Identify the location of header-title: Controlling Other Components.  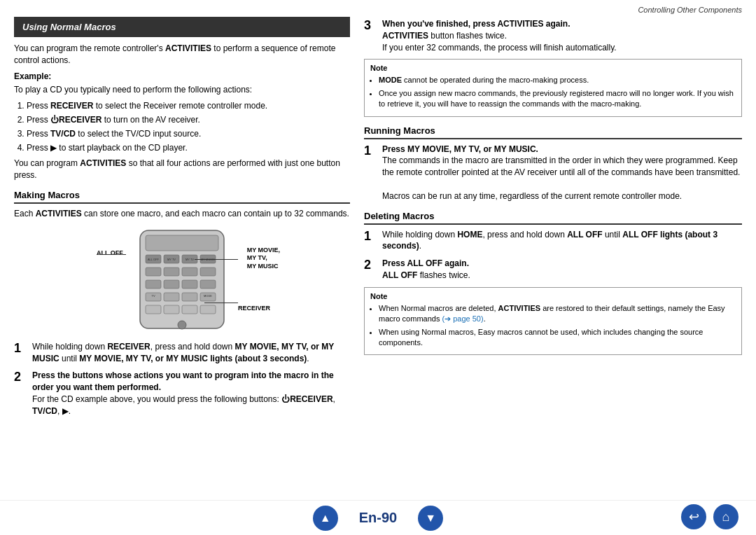
(690, 10).